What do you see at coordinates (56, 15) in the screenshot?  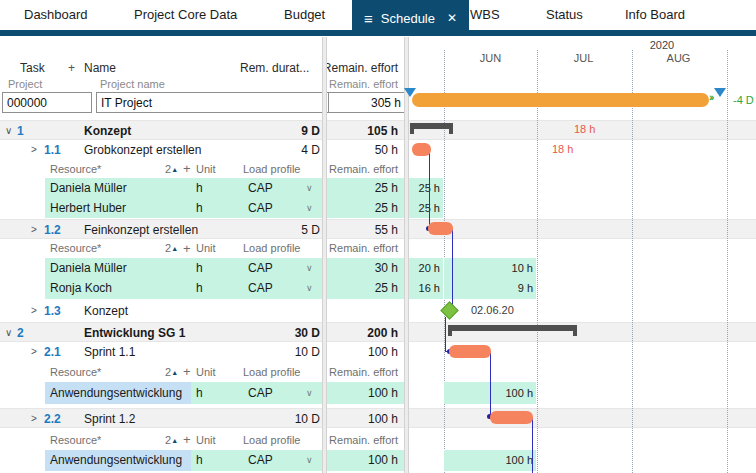 I see `tab-dashboard: Dashboard` at bounding box center [56, 15].